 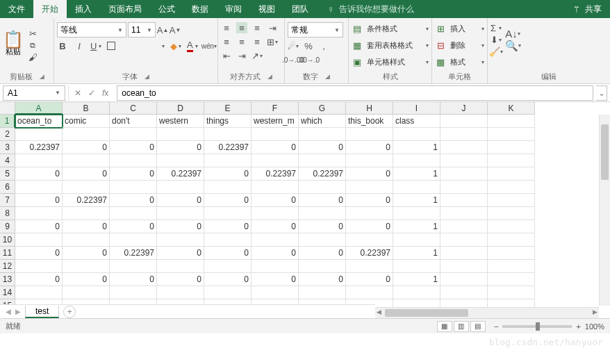 I want to click on cell-H7: 0, so click(x=370, y=200).